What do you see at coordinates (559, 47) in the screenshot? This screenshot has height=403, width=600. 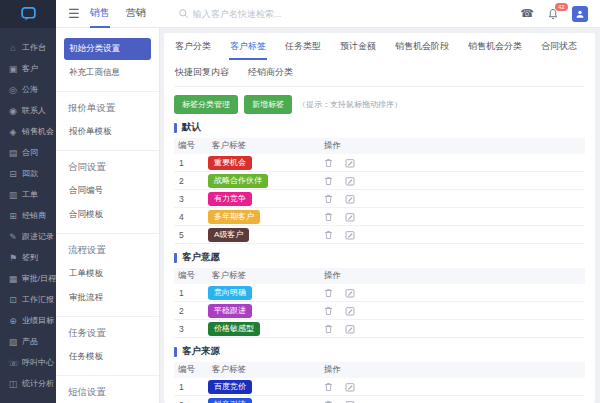 I see `category-tab: 合同状态` at bounding box center [559, 47].